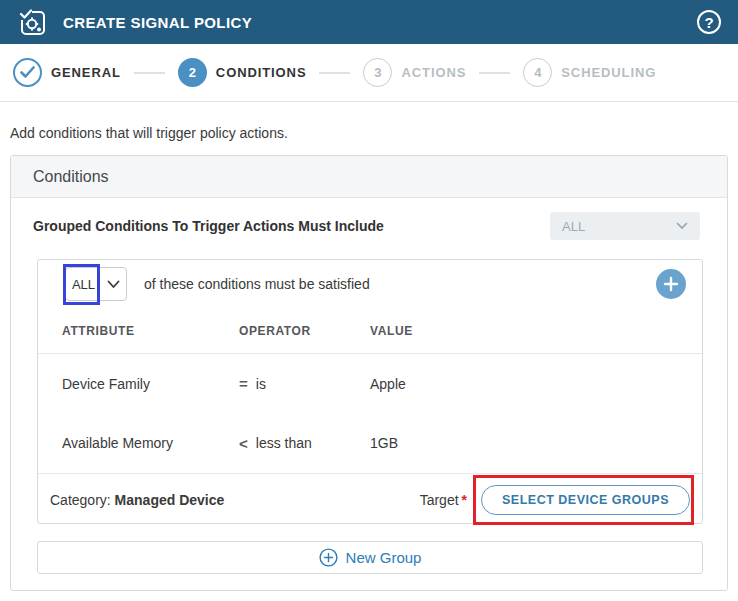 This screenshot has height=601, width=738. What do you see at coordinates (625, 226) in the screenshot?
I see `grouped-conditions-select: ALL` at bounding box center [625, 226].